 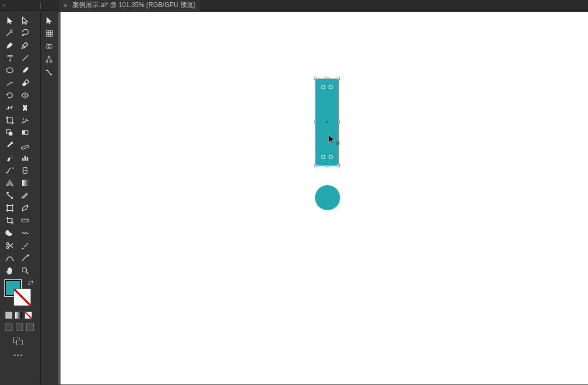 What do you see at coordinates (25, 45) in the screenshot?
I see `curvature-pen-tool` at bounding box center [25, 45].